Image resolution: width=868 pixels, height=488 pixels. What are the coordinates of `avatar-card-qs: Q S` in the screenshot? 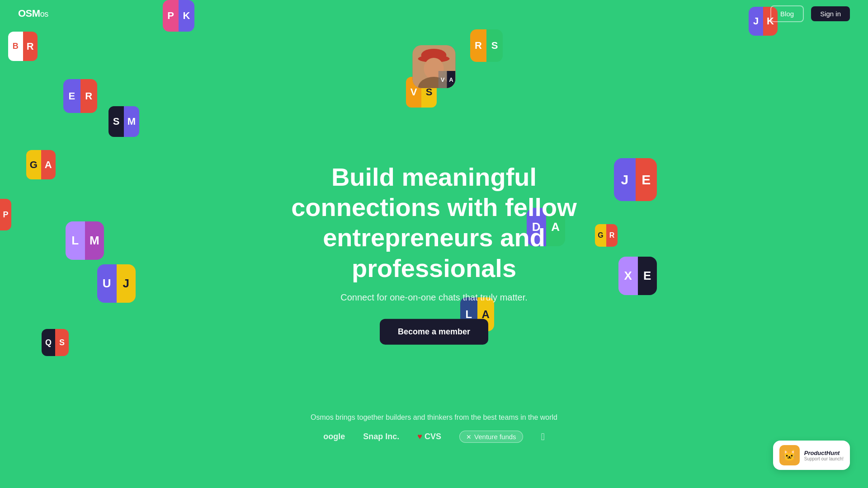 It's located at (55, 343).